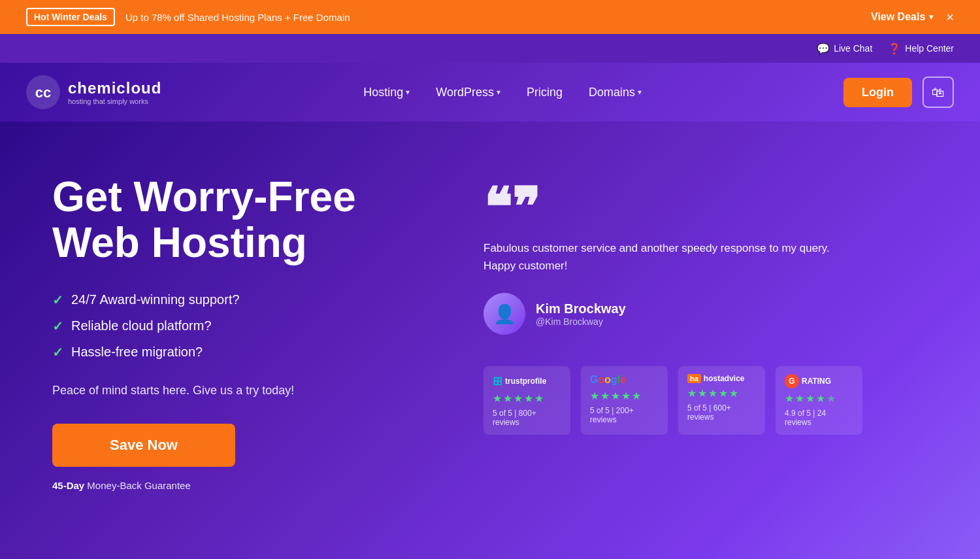 This screenshot has width=980, height=559. Describe the element at coordinates (673, 314) in the screenshot. I see `reviewer-area: 👤 Kim Brockway @Kim Brockway` at that location.